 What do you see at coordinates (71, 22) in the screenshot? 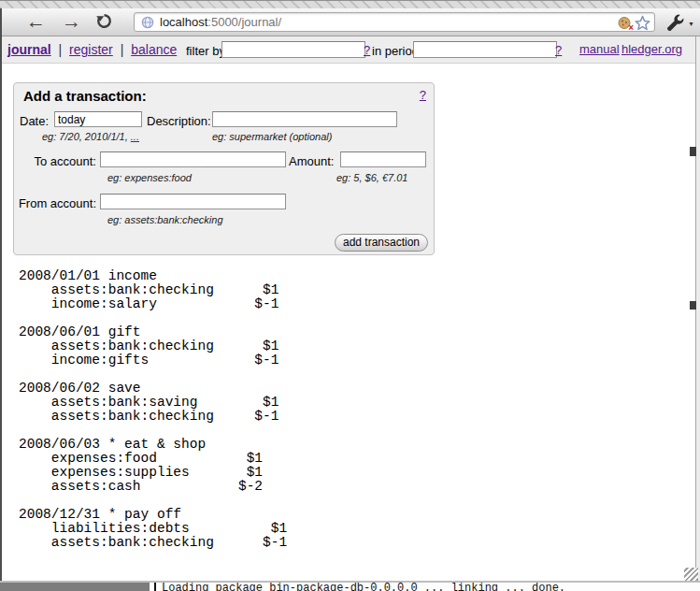
I see `forward-button: →` at bounding box center [71, 22].